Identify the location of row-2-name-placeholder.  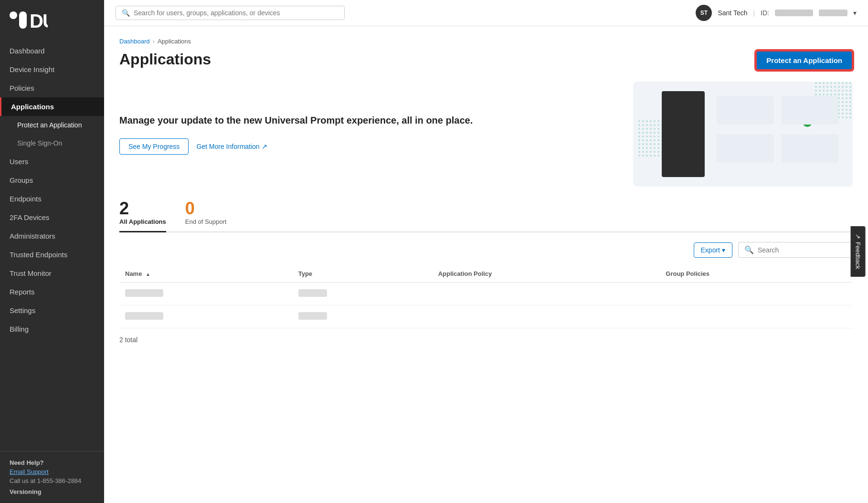
(144, 316).